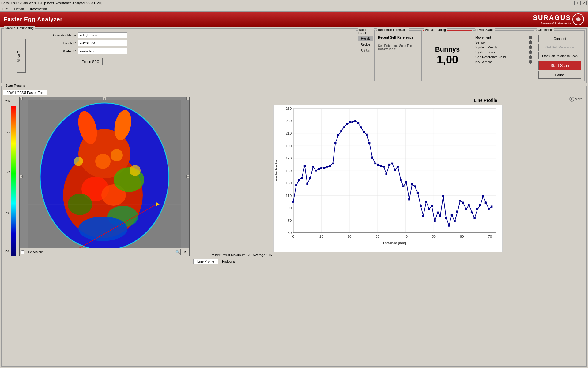  I want to click on start-scan-button: Start Scan, so click(560, 65).